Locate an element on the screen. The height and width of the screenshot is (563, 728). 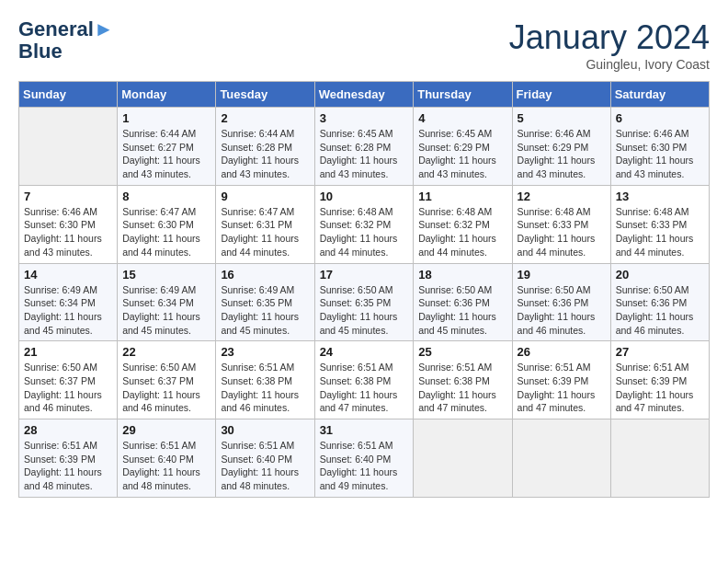
calendar-cell: 23Sunrise: 6:51 AMSunset: 6:38 PMDayligh… is located at coordinates (265, 381).